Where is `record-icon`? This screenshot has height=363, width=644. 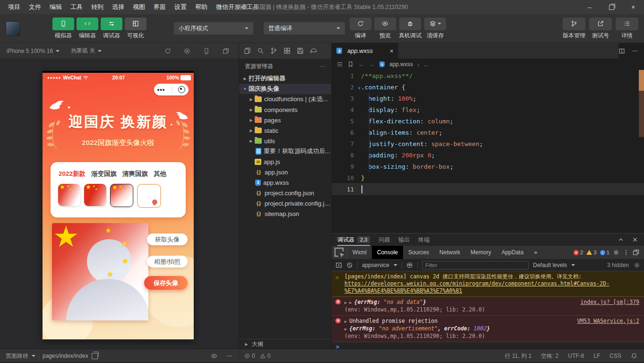
record-icon is located at coordinates (187, 51).